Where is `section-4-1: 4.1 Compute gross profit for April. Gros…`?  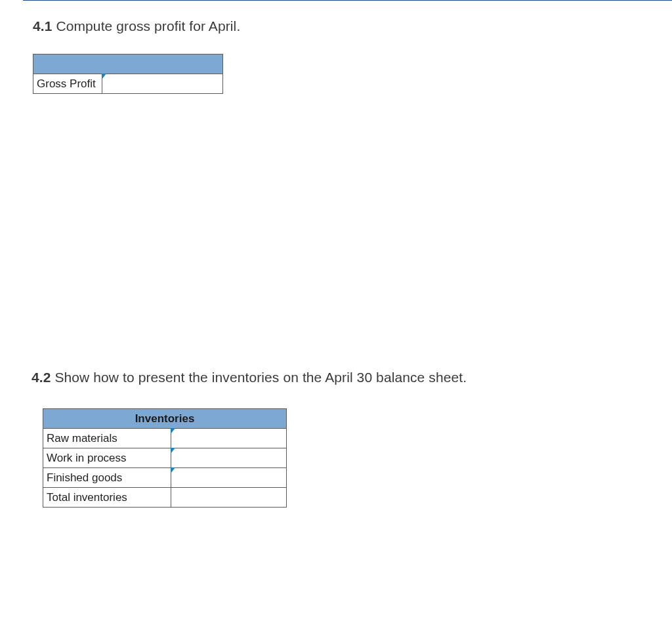 section-4-1: 4.1 Compute gross profit for April. Gros… is located at coordinates (336, 56).